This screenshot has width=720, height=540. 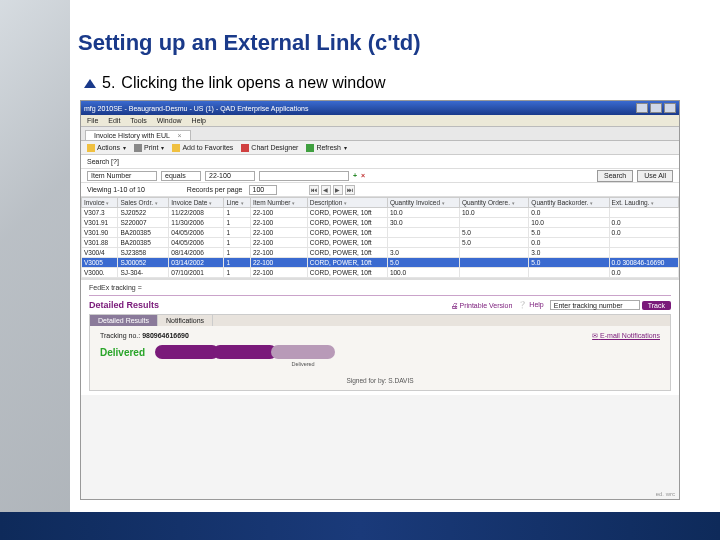 What do you see at coordinates (326, 190) in the screenshot?
I see `pager-prev-icon: ◀` at bounding box center [326, 190].